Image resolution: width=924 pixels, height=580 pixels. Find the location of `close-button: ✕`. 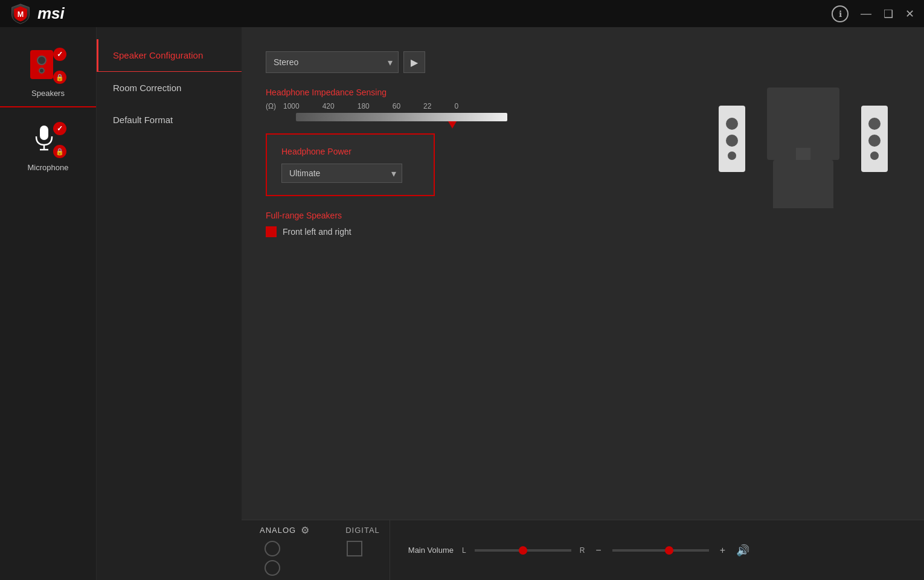

close-button: ✕ is located at coordinates (910, 14).